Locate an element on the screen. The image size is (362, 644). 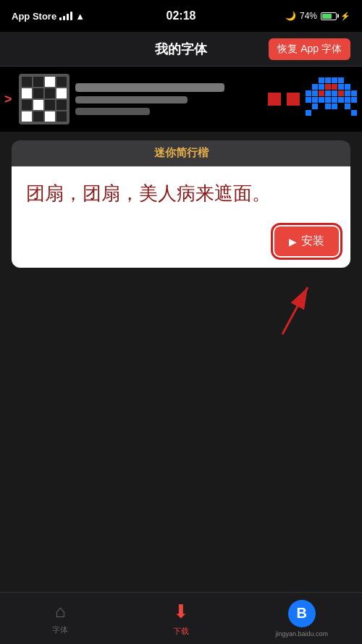
font-card-header: 迷你简行楷 is located at coordinates (181, 153).